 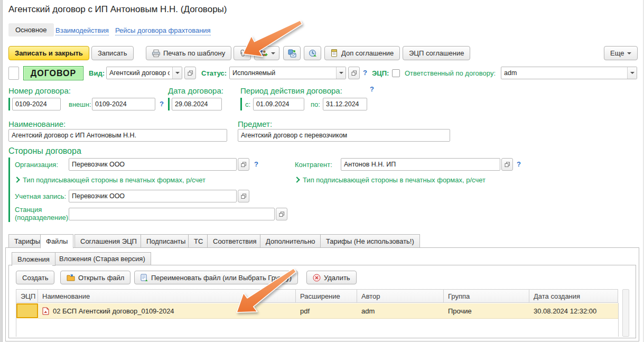 What do you see at coordinates (199, 241) in the screenshot?
I see `tab-label: ТС` at bounding box center [199, 241].